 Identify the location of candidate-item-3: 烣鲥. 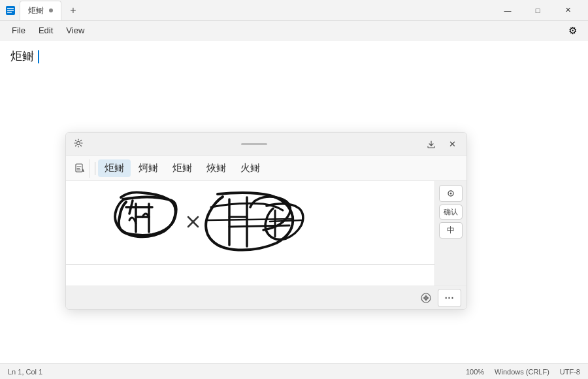
(216, 169).